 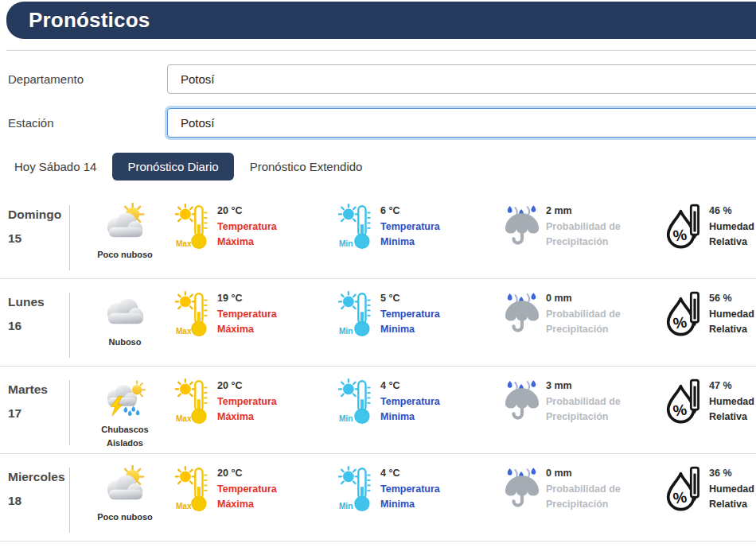 What do you see at coordinates (247, 298) in the screenshot?
I see `max-temp-value: 19 °C` at bounding box center [247, 298].